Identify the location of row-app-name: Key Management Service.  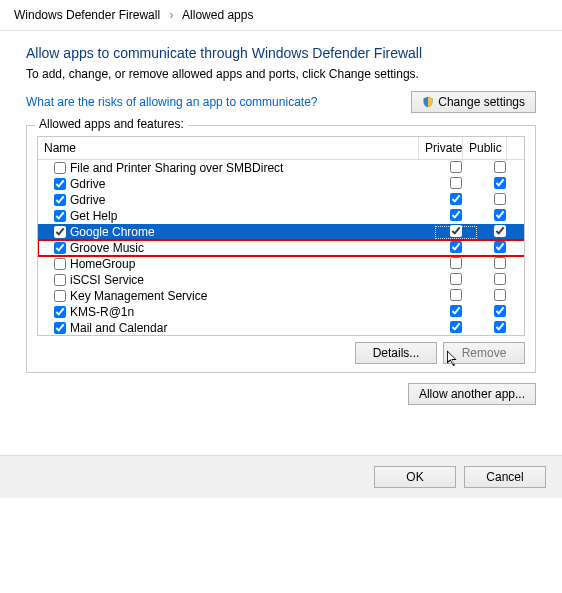
(138, 296).